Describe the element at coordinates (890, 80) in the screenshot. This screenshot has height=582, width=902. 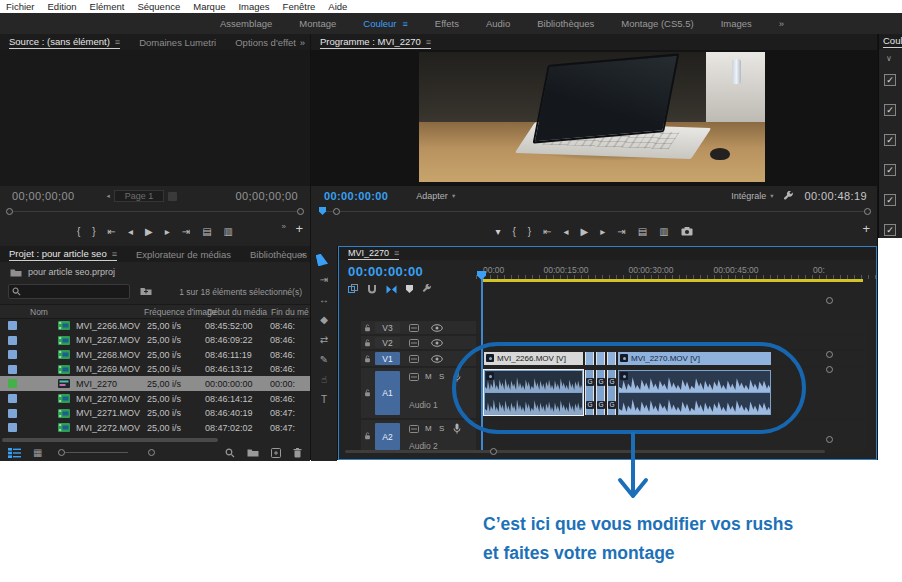
I see `lumetri-section-checkbox-1: ✓` at that location.